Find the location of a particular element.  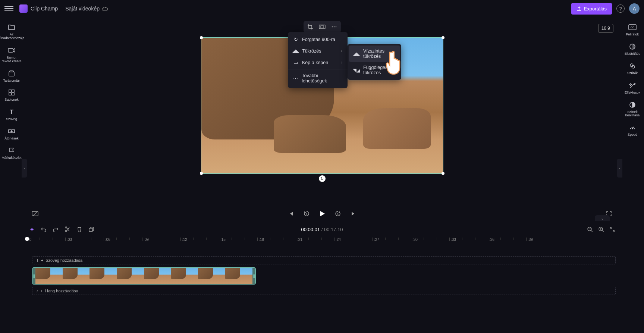

play-button is located at coordinates (322, 214).